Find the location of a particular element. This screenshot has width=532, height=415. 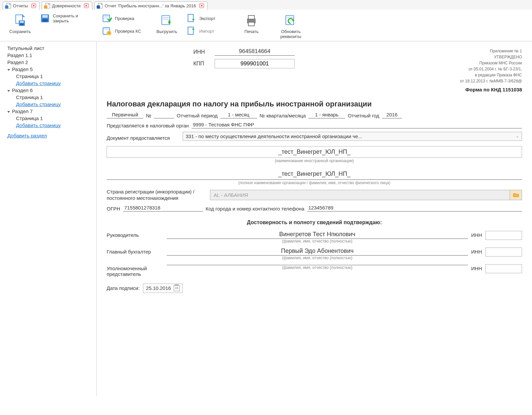

rep-role: Уполномоченный представитель is located at coordinates (135, 271).